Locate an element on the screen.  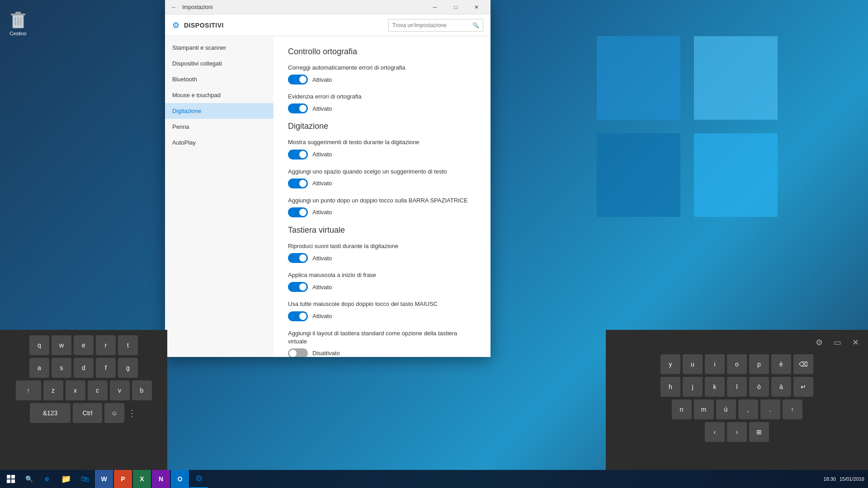
toggle-status-suggerimenti: Attivato is located at coordinates (322, 155).